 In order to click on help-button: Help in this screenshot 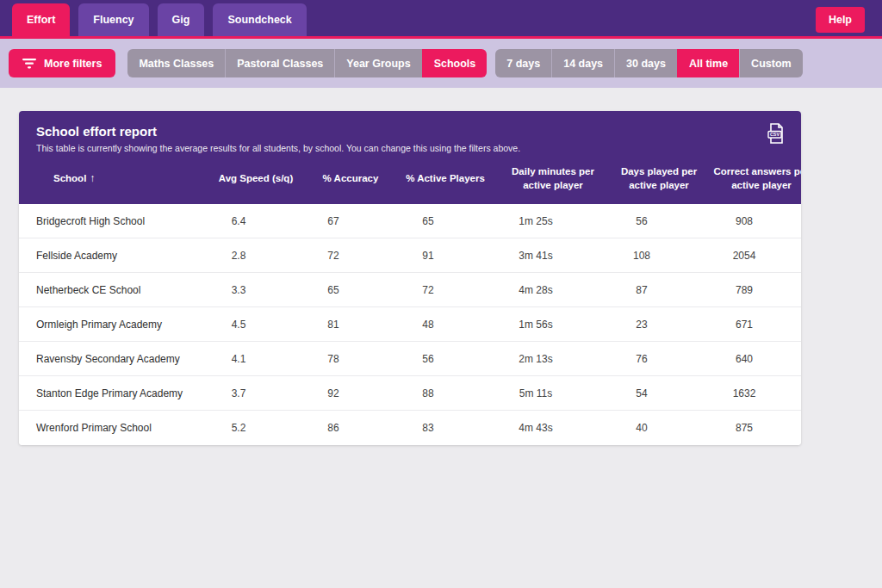, I will do `click(841, 20)`.